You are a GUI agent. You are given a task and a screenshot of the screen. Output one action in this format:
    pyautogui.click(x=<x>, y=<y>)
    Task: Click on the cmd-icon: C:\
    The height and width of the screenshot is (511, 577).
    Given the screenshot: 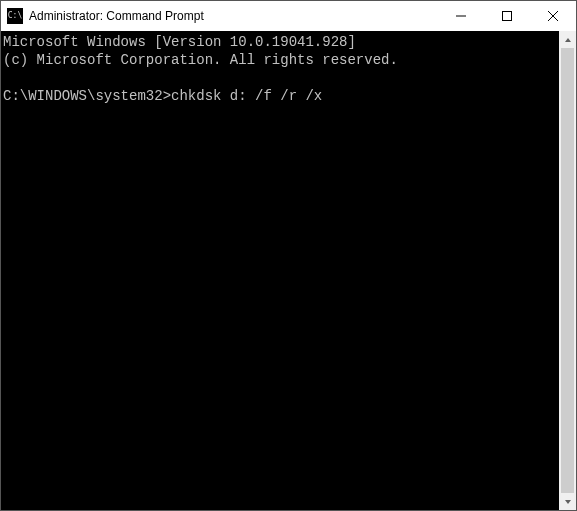 What is the action you would take?
    pyautogui.click(x=15, y=16)
    